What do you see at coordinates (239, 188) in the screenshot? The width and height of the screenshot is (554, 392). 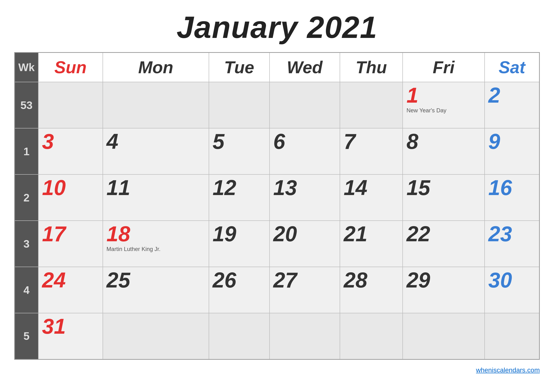 I see `day-number: 12` at bounding box center [239, 188].